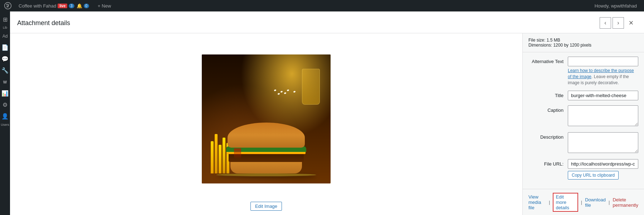 This screenshot has width=644, height=215. Describe the element at coordinates (548, 95) in the screenshot. I see `title-label: Title` at that location.